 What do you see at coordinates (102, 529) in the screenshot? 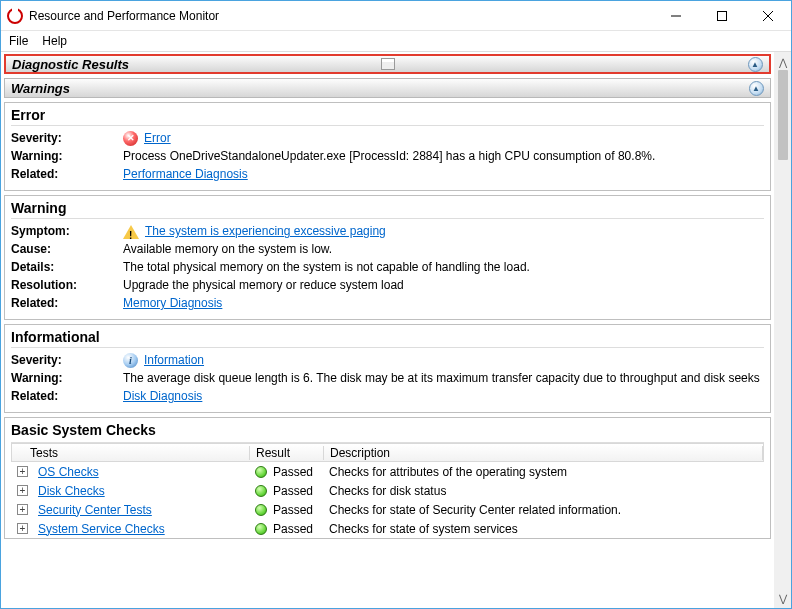
I see `test-name: System Service Checks` at bounding box center [102, 529].